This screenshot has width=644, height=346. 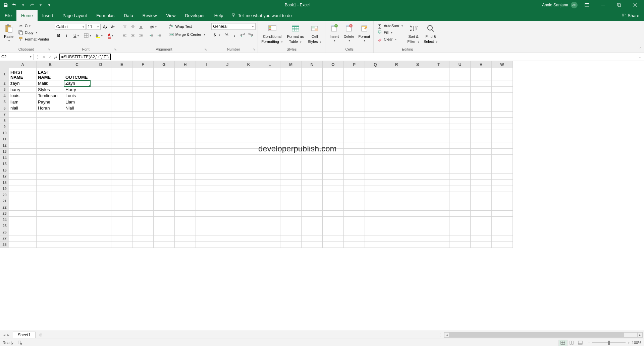 What do you see at coordinates (101, 170) in the screenshot?
I see `cell-D16` at bounding box center [101, 170].